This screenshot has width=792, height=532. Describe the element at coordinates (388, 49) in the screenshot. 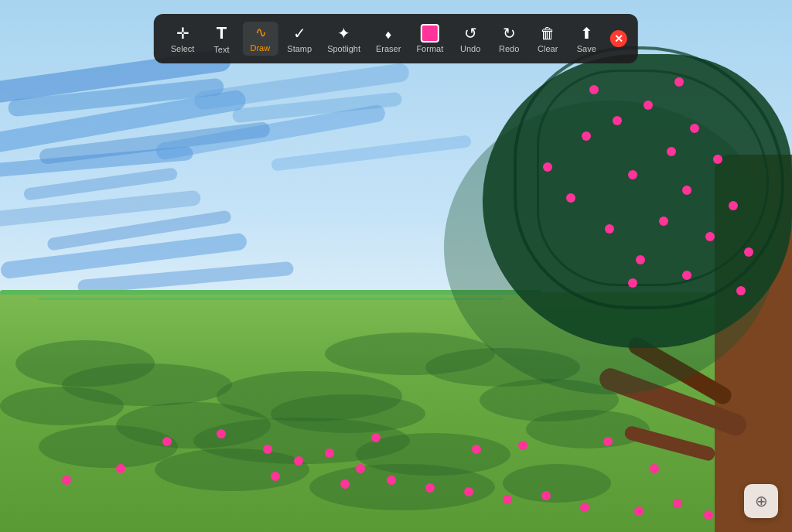

I see `eraser-label: Eraser` at that location.